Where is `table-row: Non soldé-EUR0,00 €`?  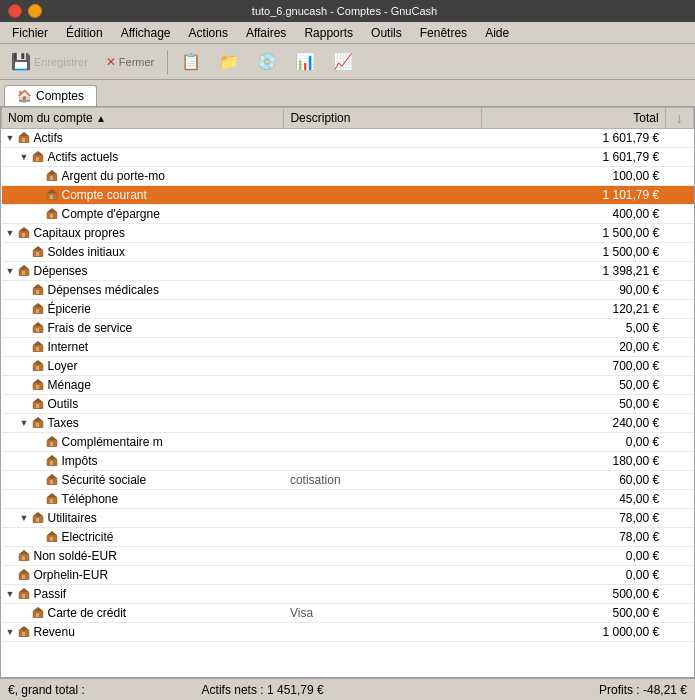
table-row: Non soldé-EUR0,00 € is located at coordinates (348, 556).